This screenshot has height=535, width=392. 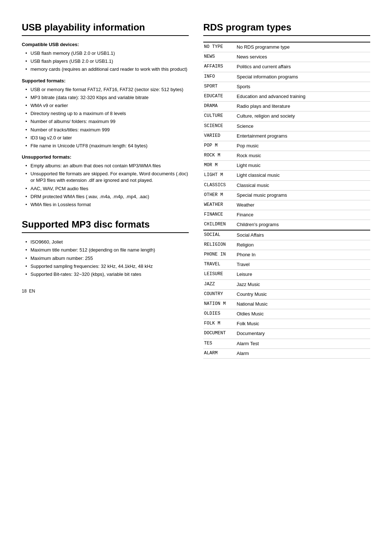 I want to click on table-row: CHILDRENChildren's programs, so click(x=287, y=225).